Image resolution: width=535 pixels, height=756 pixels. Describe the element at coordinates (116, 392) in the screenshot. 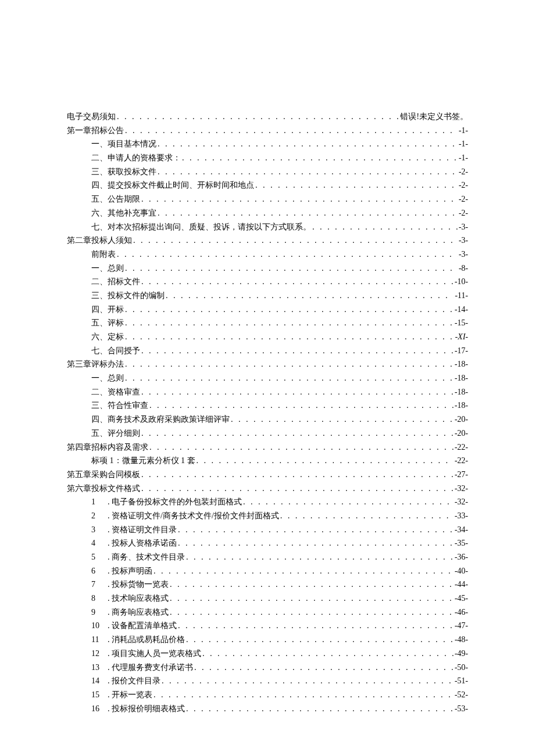

I see `toc-entry-title: 二、资格审查` at that location.